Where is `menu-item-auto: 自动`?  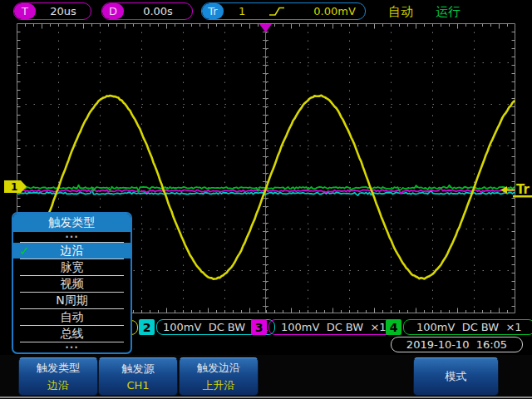 menu-item-auto: 自动 is located at coordinates (71, 318).